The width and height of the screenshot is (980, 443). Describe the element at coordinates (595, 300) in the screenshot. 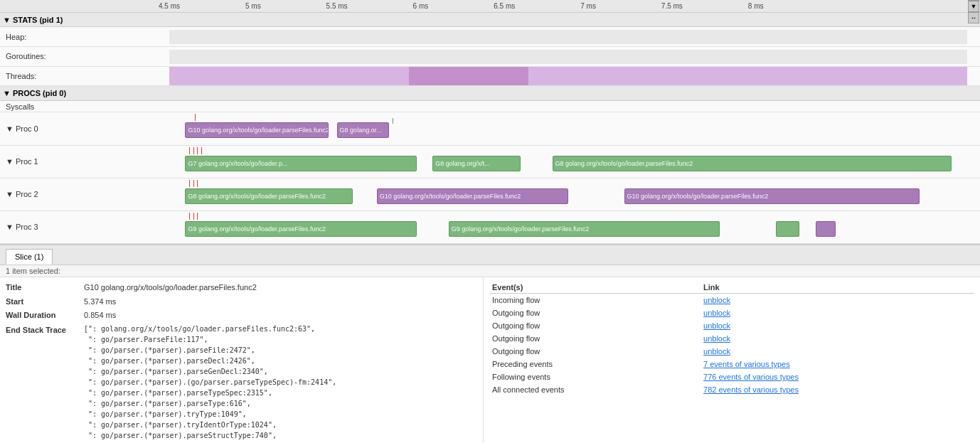

I see `event-label: Incoming flow` at that location.